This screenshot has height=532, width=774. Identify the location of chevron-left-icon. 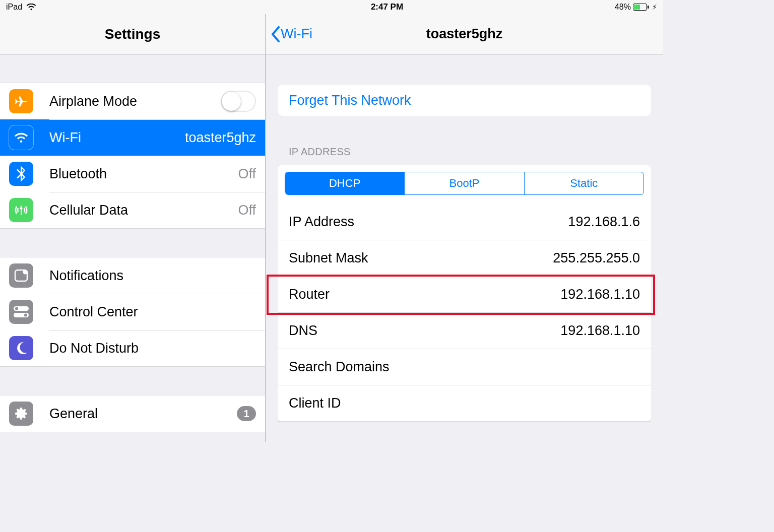
(275, 34).